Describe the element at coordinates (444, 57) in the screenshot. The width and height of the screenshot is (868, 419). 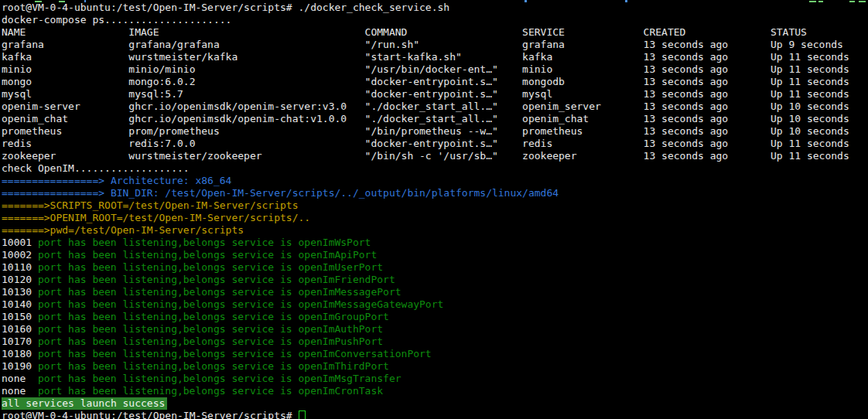
I see `container-command: "start-kafka.sh"` at that location.